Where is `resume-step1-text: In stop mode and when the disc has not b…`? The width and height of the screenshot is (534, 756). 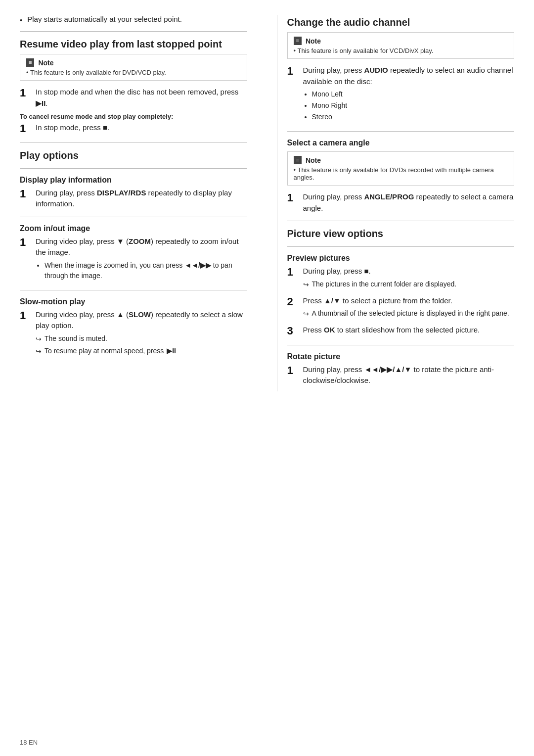 resume-step1-text: In stop mode and when the disc has not b… is located at coordinates (137, 92).